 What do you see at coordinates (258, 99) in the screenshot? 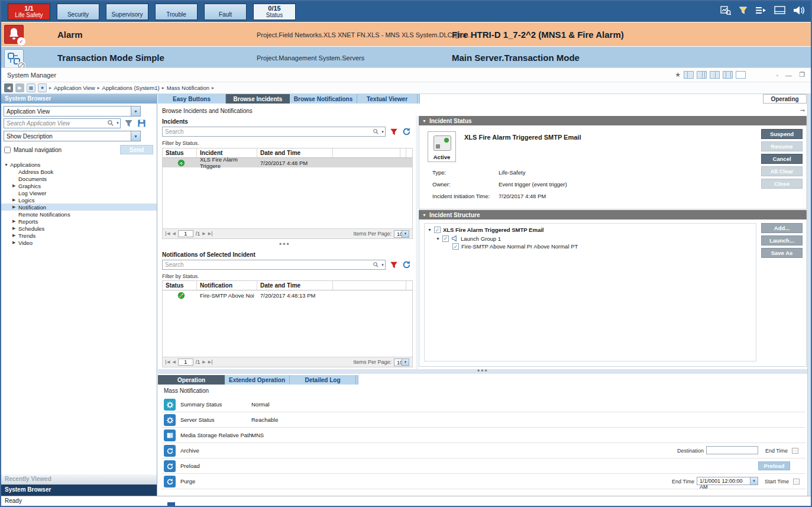
I see `tab-browse-incidents: Browse Incidents` at bounding box center [258, 99].